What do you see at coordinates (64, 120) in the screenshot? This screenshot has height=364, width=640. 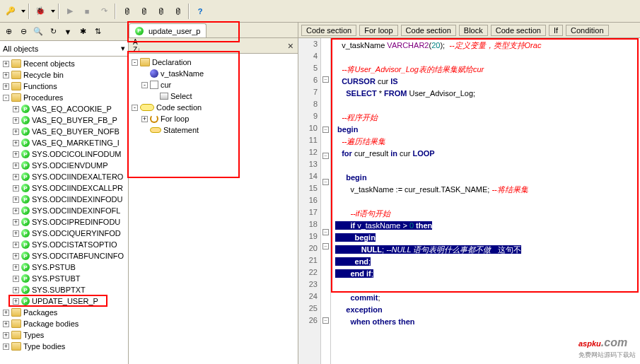 I see `tree-item: +PVAS_EQ_BUYER_FB_P` at bounding box center [64, 120].